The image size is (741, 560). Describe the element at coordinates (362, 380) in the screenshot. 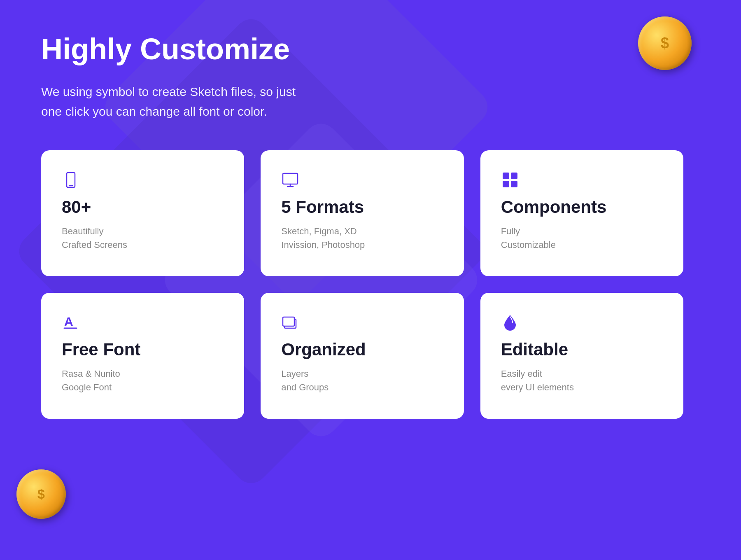

I see `card-organized-description: Layers and Groups` at that location.